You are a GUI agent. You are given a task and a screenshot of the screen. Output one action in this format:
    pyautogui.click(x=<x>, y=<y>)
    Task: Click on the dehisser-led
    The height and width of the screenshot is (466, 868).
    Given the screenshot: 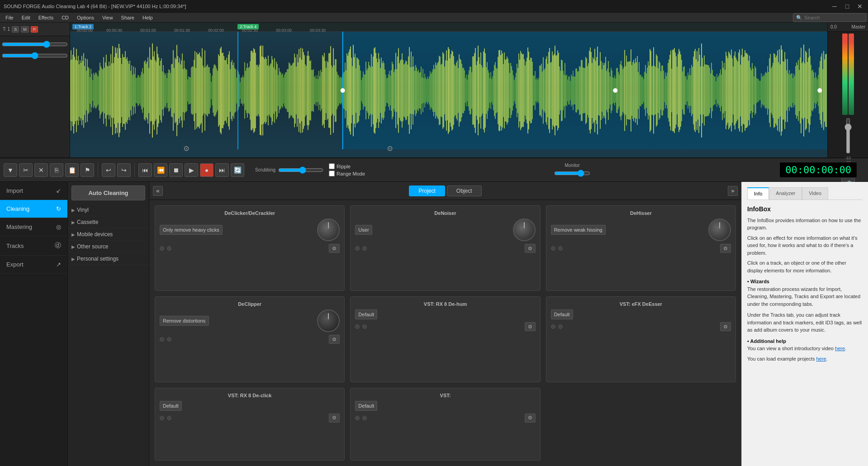 What is the action you would take?
    pyautogui.click(x=553, y=248)
    